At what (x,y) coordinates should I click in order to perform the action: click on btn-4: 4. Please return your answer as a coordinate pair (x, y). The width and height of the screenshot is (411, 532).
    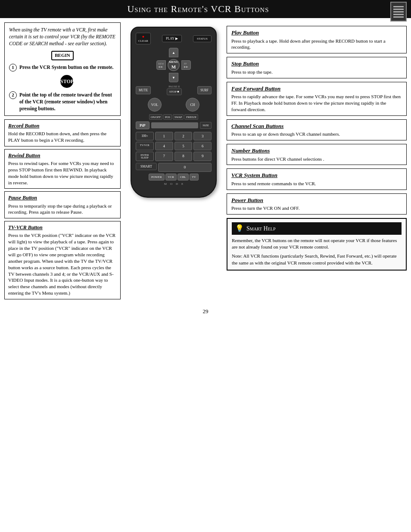
    Looking at the image, I should click on (164, 146).